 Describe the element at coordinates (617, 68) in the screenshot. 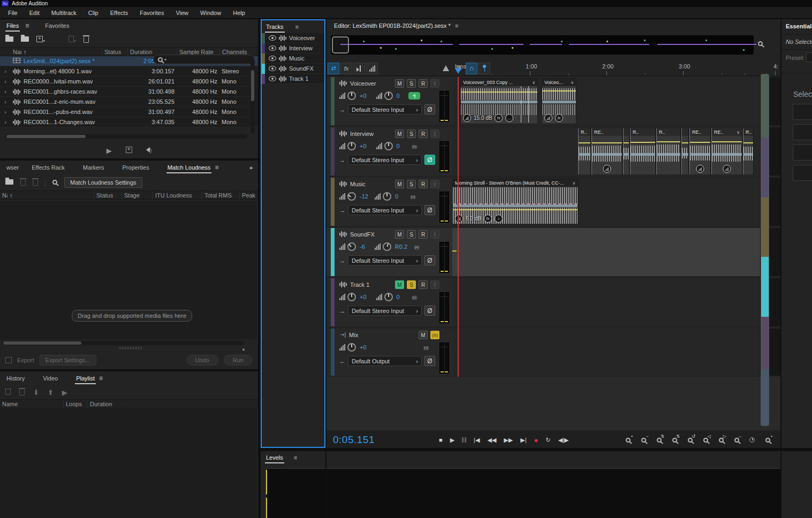

I see `timeline-ruler: hms 1:00 2:00 3:00 4:` at that location.